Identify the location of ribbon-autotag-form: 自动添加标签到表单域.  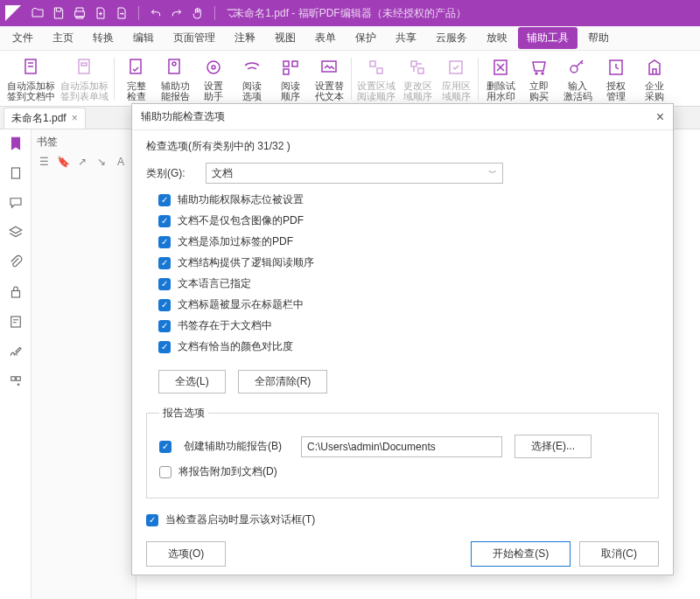
(84, 79).